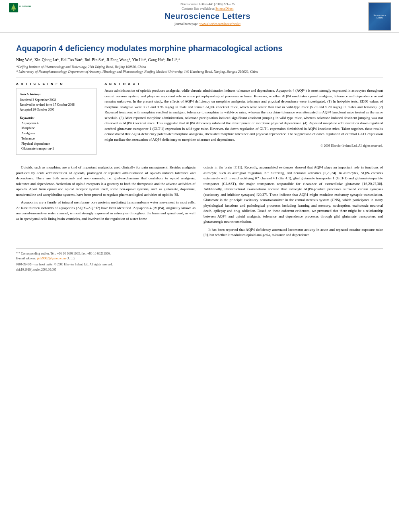  Describe the element at coordinates (200, 260) in the screenshot. I see `footnote-area: * * Corresponding author. Tel.: +86 10 6…` at that location.